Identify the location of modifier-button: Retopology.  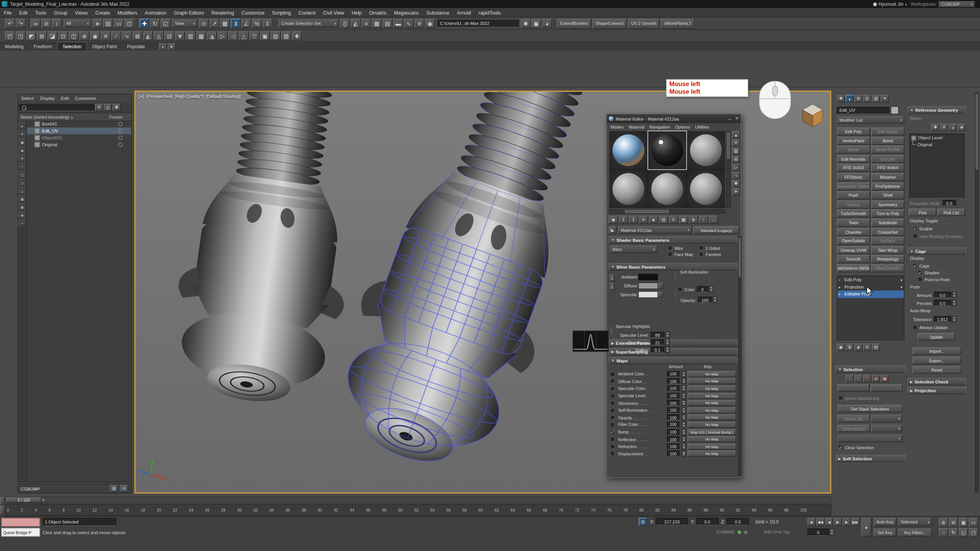
(888, 259).